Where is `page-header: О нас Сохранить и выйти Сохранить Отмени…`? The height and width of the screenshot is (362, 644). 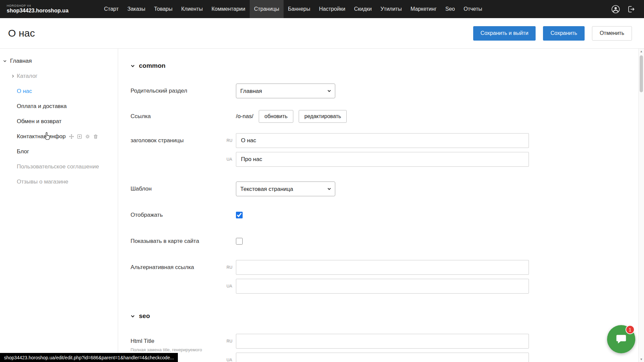
page-header: О нас Сохранить и выйти Сохранить Отмени… is located at coordinates (322, 34).